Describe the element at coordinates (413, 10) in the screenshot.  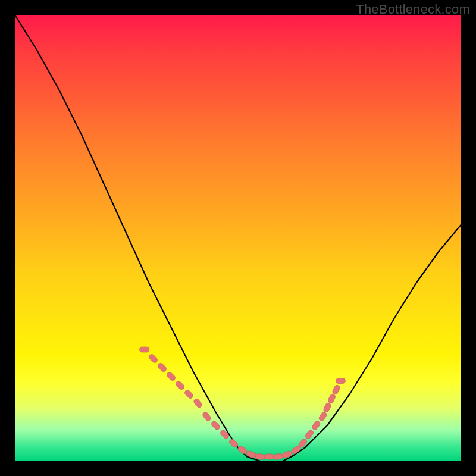
I see `watermark-text: TheBottleneck.com` at that location.